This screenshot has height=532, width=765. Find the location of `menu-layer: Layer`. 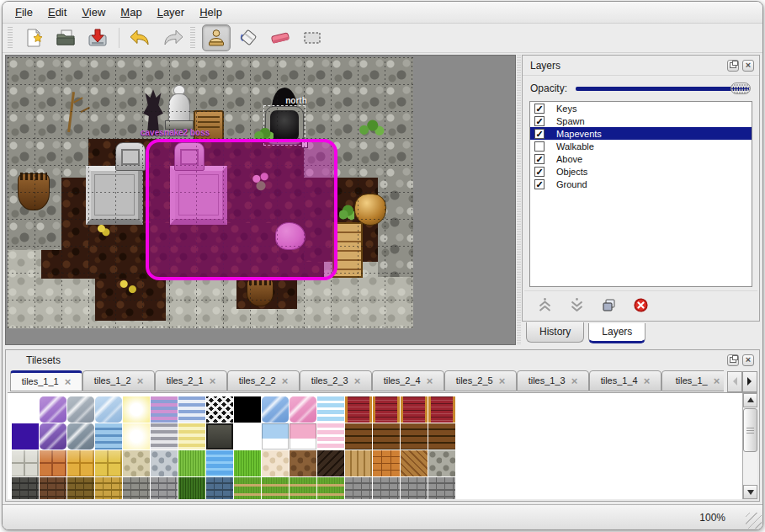

menu-layer: Layer is located at coordinates (172, 12).